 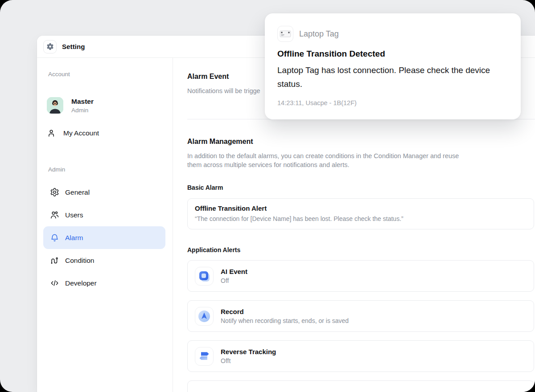 I want to click on basic-alarm-card-title: Offline Transition Alert, so click(x=361, y=208).